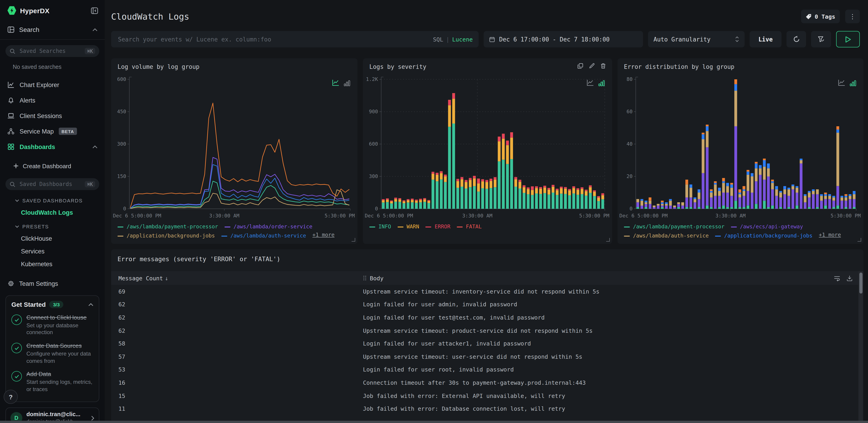 The height and width of the screenshot is (423, 868). Describe the element at coordinates (484, 396) in the screenshot. I see `table-row: 15Job failed with error: External API un…` at that location.